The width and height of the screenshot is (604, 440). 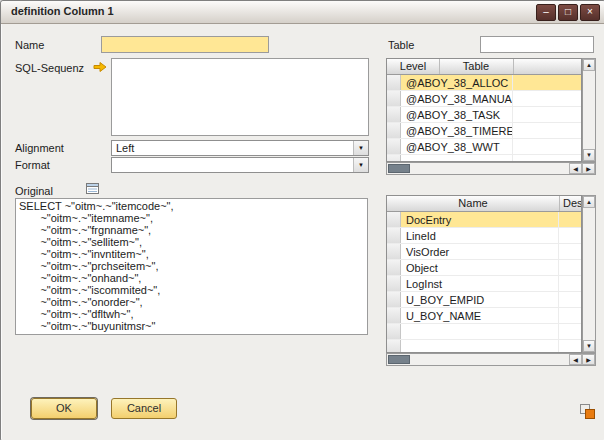 What do you see at coordinates (484, 300) in the screenshot?
I see `table-row: U_BOY_EMPID` at bounding box center [484, 300].